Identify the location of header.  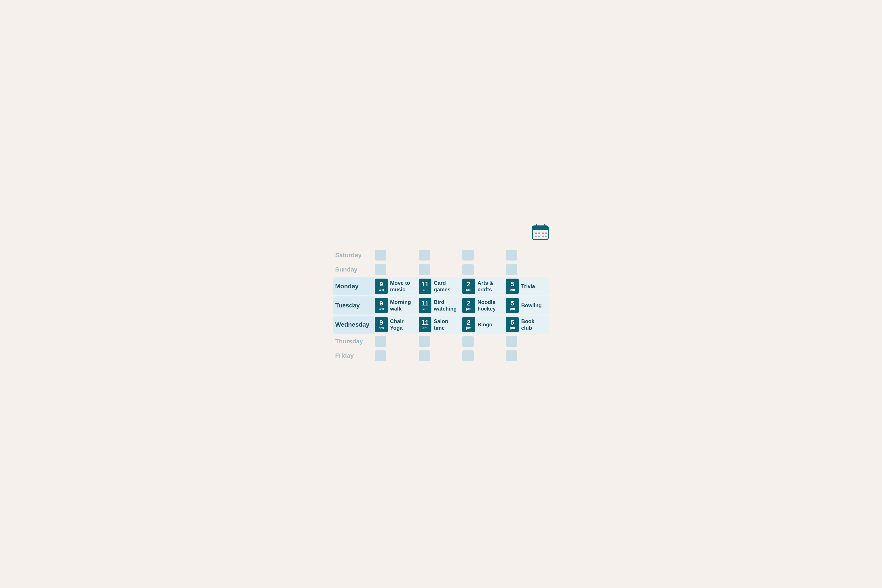
(441, 232).